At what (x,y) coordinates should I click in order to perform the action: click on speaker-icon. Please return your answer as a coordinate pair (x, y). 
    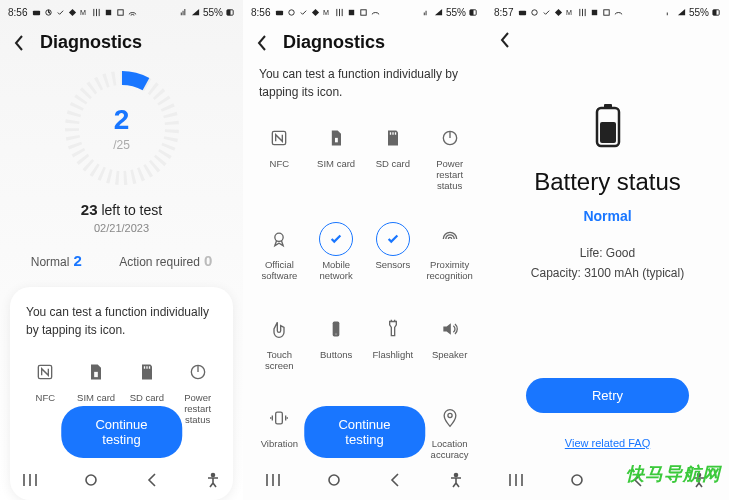
    Looking at the image, I should click on (450, 329).